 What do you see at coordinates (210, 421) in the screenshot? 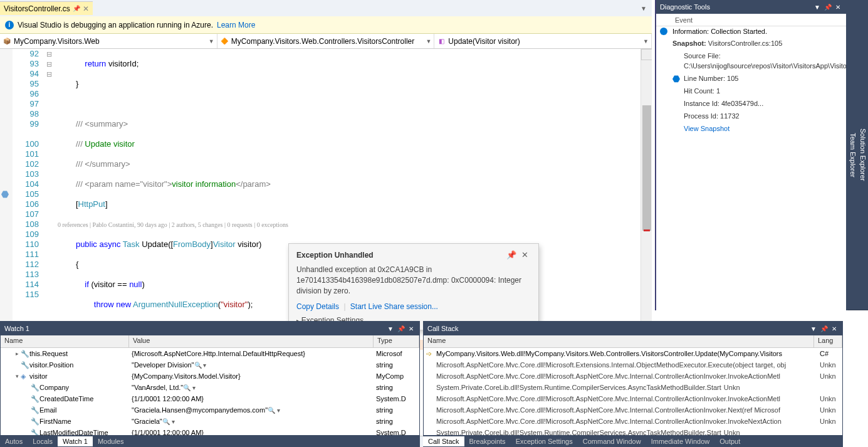
I see `watch-row: 🔧FirstName"Graciela"🔍 ▾string` at bounding box center [210, 421].